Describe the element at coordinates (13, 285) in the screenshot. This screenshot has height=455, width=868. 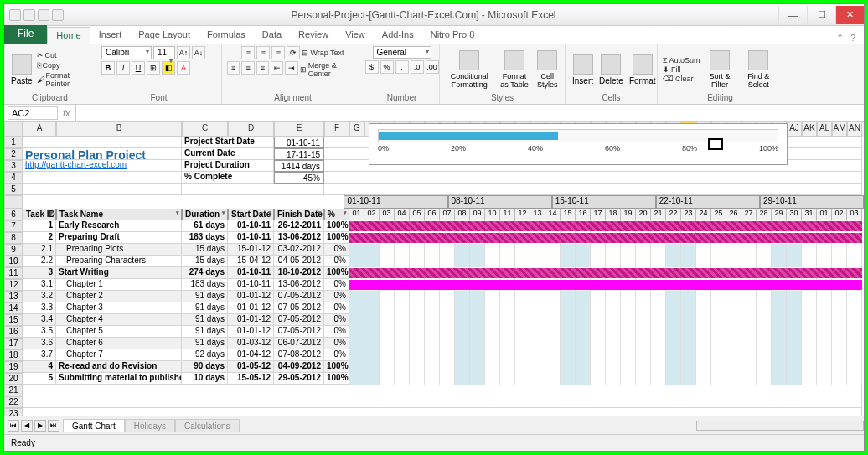
I see `row-header-12: 12` at that location.